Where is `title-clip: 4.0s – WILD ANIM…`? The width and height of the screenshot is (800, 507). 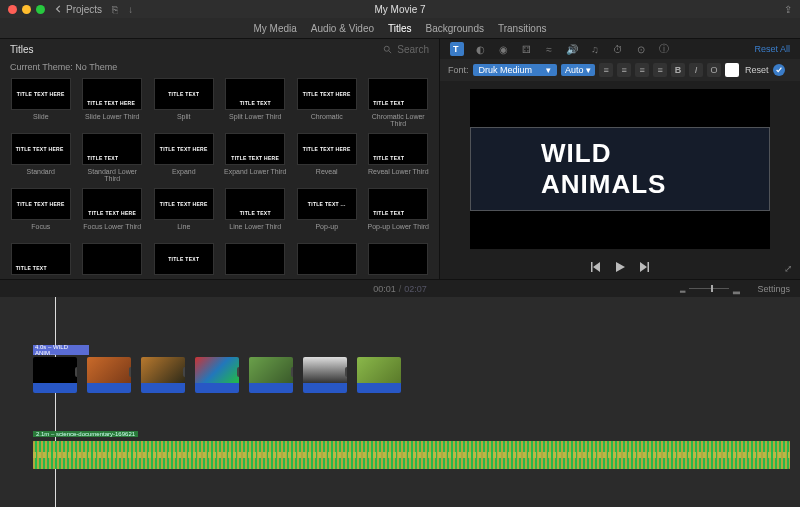 title-clip: 4.0s – WILD ANIM… is located at coordinates (61, 350).